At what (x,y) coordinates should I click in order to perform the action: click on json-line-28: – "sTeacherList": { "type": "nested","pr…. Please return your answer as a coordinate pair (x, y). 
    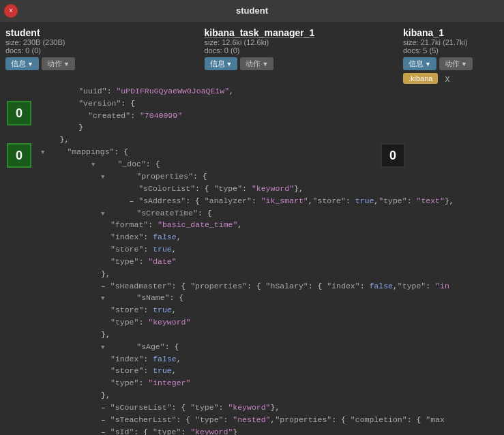
    Looking at the image, I should click on (270, 420).